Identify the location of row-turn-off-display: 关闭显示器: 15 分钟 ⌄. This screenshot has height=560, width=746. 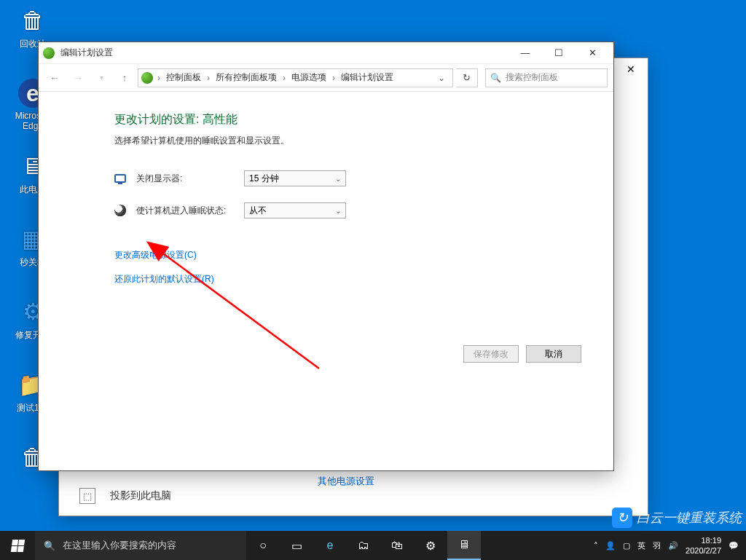
(348, 178).